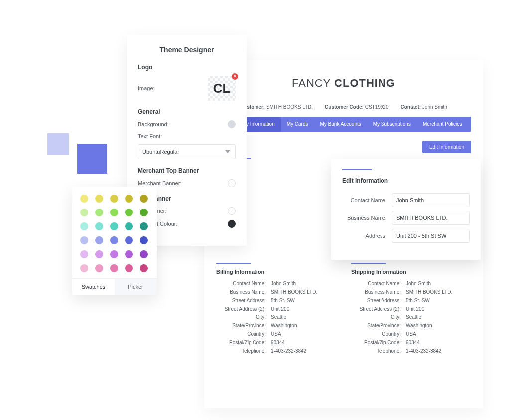 This screenshot has width=510, height=420. I want to click on tab-my-bank-accounts: My Bank Accounts, so click(341, 124).